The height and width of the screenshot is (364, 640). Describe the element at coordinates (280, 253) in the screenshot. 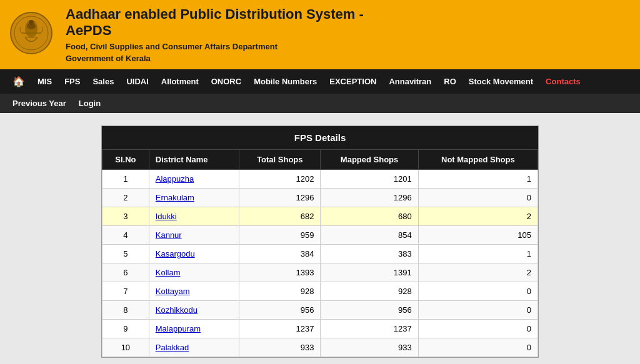

I see `cell-total-shops: 384` at that location.